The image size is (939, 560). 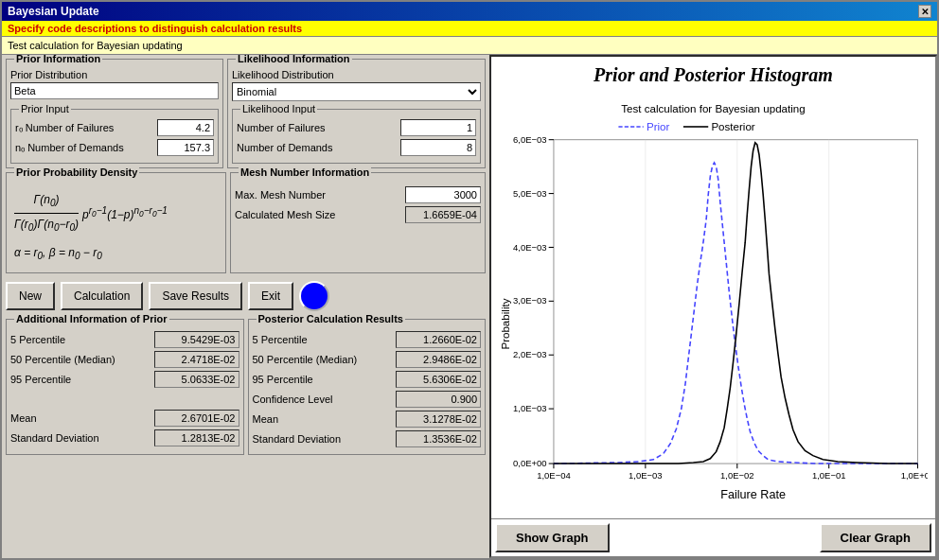 What do you see at coordinates (438, 439) in the screenshot?
I see `post-std-input` at bounding box center [438, 439].